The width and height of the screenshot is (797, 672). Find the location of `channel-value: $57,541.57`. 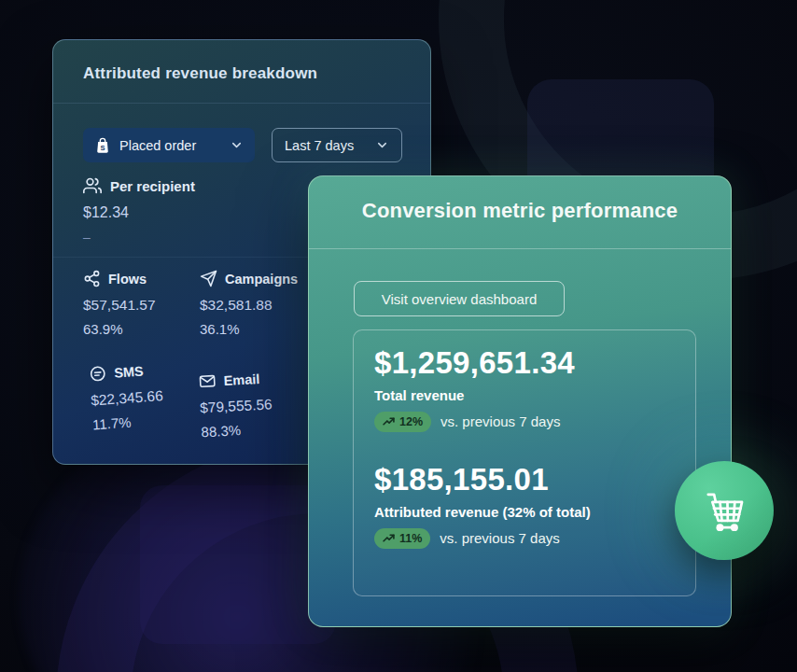

channel-value: $57,541.57 is located at coordinates (144, 305).